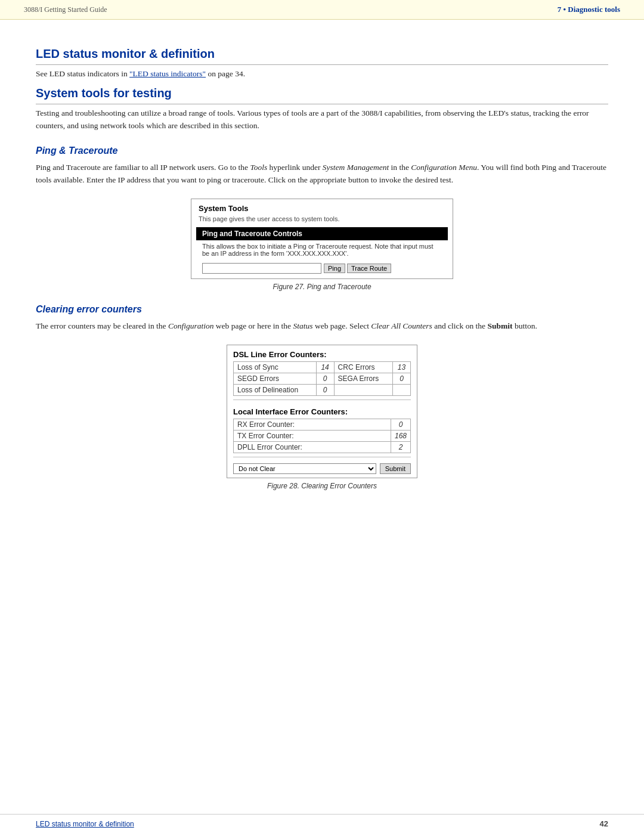 Image resolution: width=644 pixels, height=833 pixels. I want to click on local-error-table: RX Error Counter: 0 TX Error Counter: 16…, so click(322, 436).